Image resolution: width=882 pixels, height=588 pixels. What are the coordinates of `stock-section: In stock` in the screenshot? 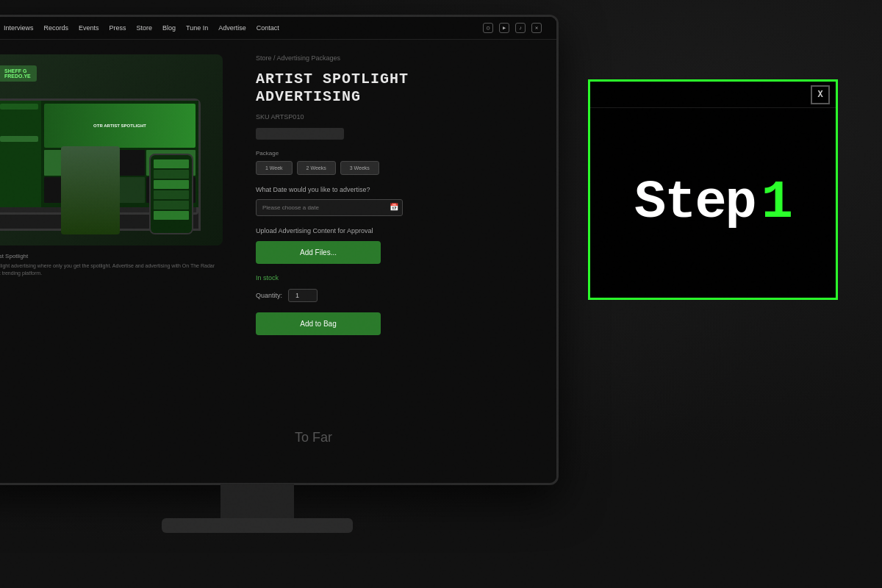 It's located at (397, 278).